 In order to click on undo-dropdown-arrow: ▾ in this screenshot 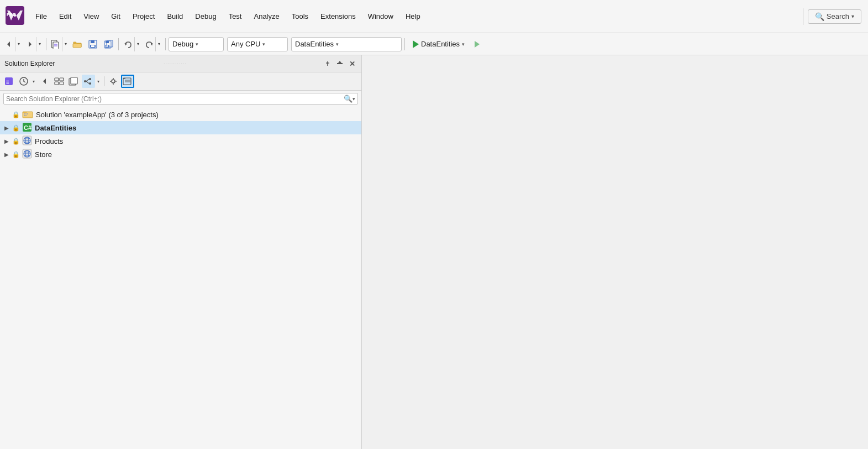, I will do `click(138, 44)`.